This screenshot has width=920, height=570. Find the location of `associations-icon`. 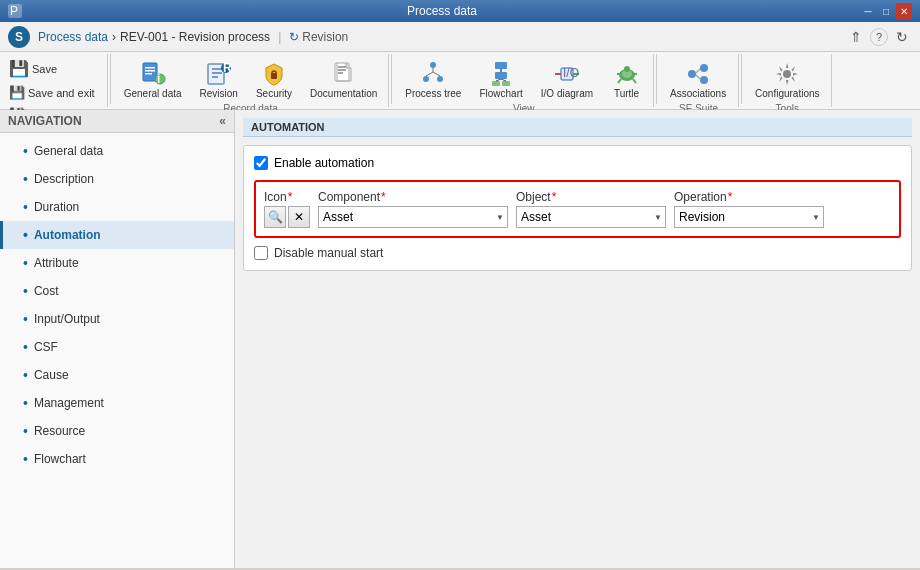

associations-icon is located at coordinates (698, 74).